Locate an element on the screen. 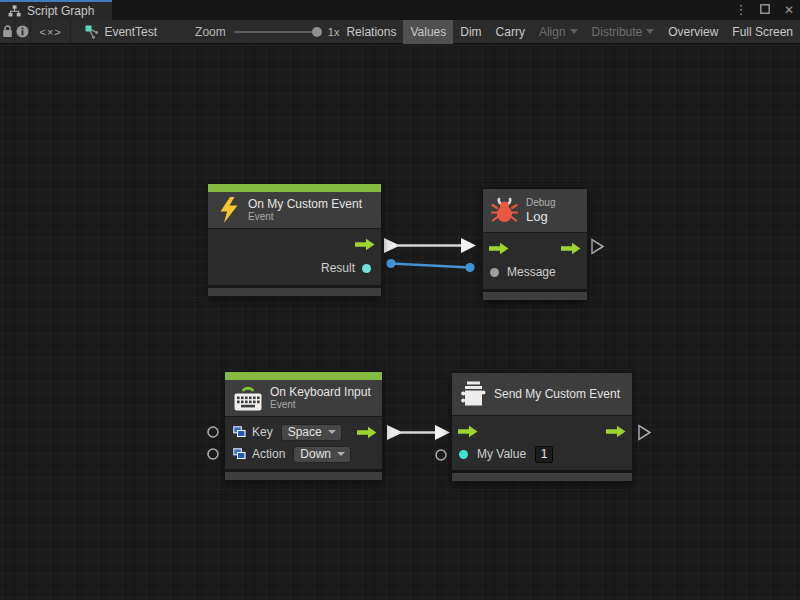  message-value-port is located at coordinates (494, 272).